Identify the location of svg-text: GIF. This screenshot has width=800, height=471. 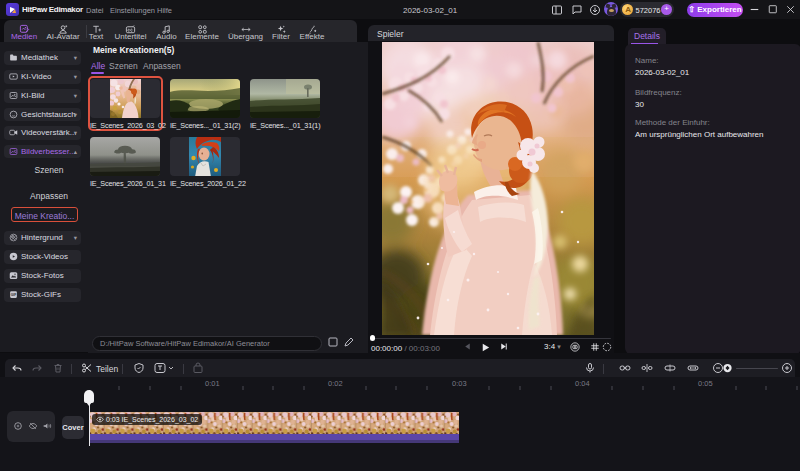
(14, 295).